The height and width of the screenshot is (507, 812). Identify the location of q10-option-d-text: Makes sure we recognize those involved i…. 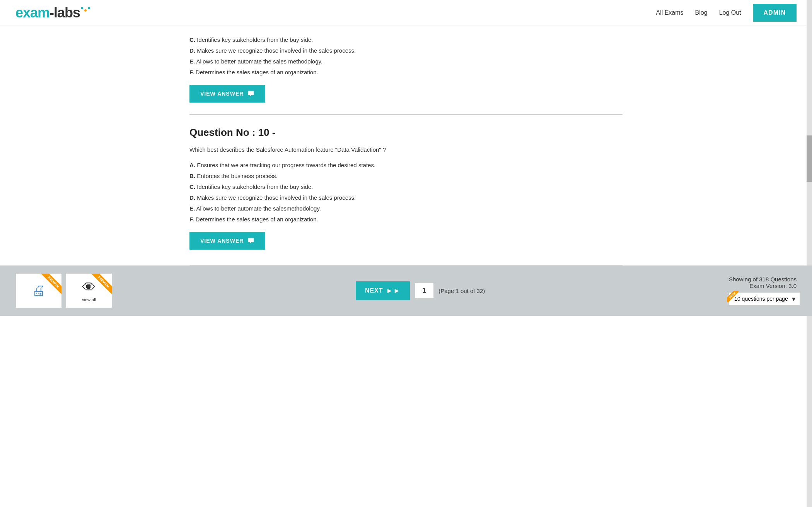
(276, 197).